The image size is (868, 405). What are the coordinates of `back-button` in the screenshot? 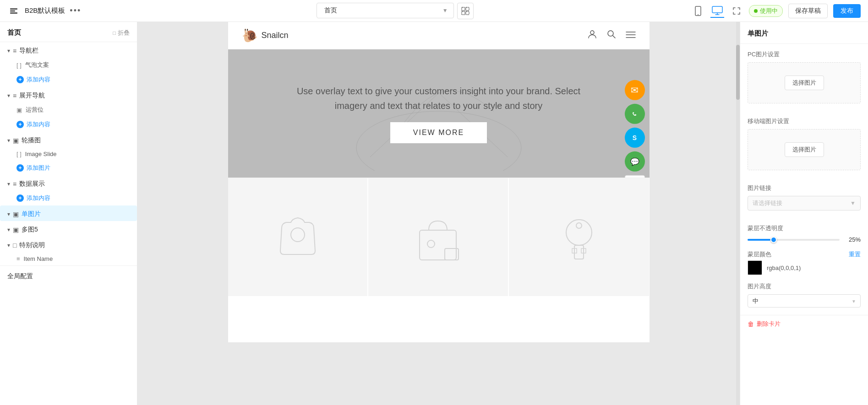 It's located at (14, 11).